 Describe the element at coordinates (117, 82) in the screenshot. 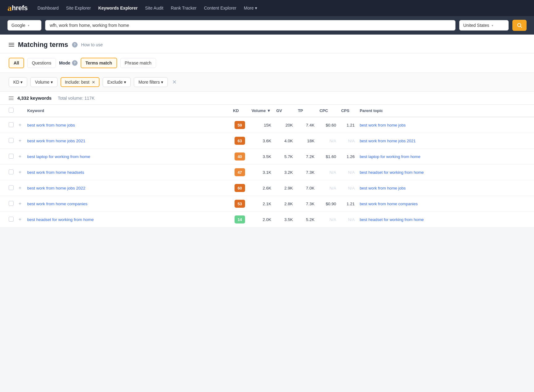

I see `exclude-filter-btn: Exclude ▾` at that location.